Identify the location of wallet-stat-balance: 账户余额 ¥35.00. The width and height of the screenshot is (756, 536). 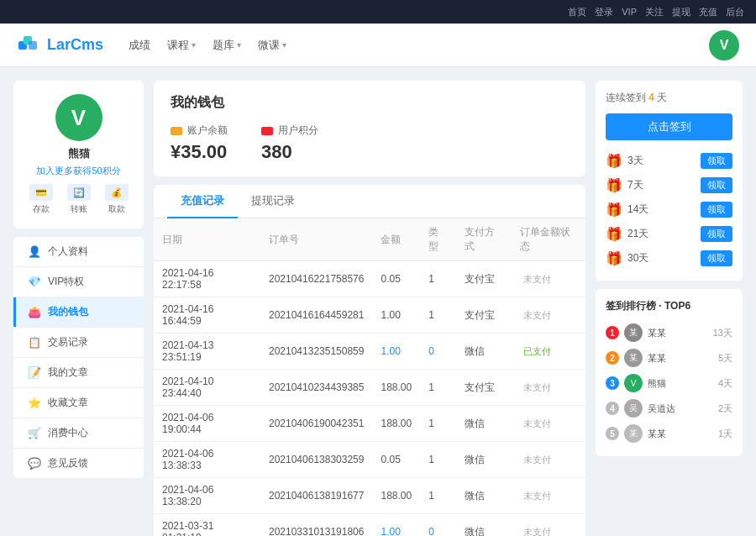
(199, 143).